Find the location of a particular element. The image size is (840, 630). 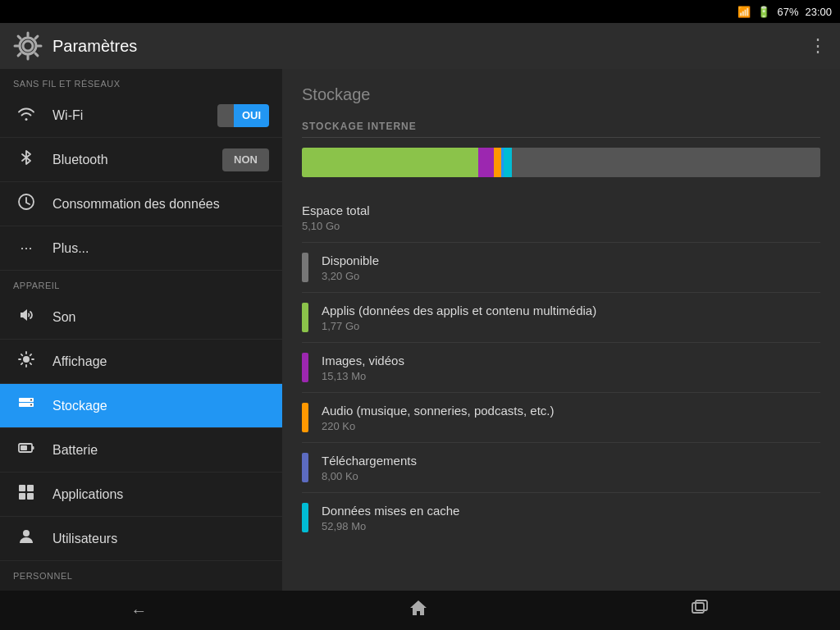

storage-text-applis: Applis (données des applis et contenu mu… is located at coordinates (571, 318).